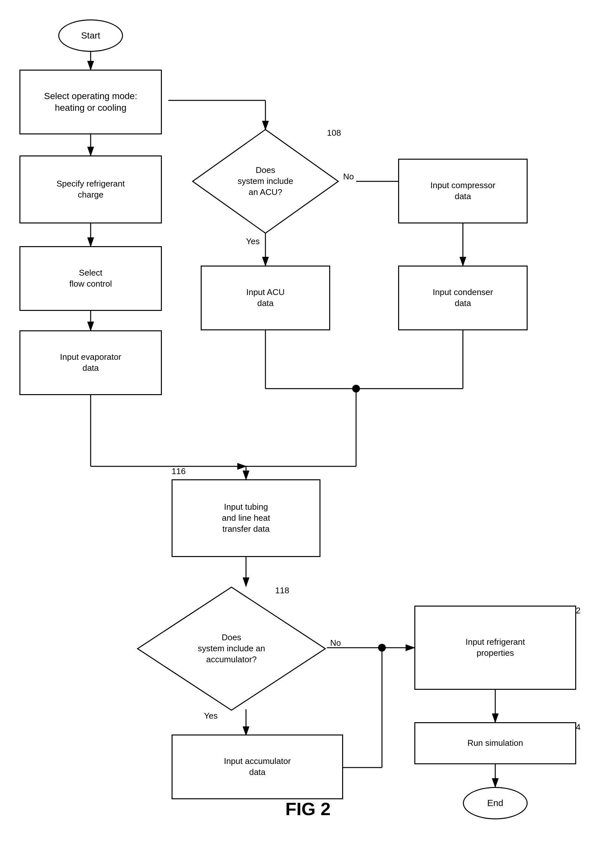 Image resolution: width=616 pixels, height=854 pixels. Describe the element at coordinates (463, 191) in the screenshot. I see `node-112: Input compressor data` at that location.